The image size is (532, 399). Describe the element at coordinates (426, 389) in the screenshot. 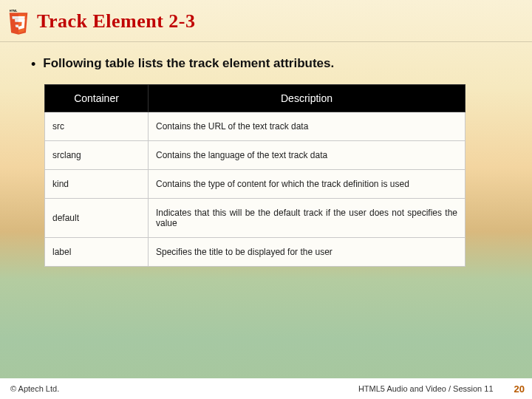

I see `footer-session: HTML5 Audio and Video / Session 11` at that location.